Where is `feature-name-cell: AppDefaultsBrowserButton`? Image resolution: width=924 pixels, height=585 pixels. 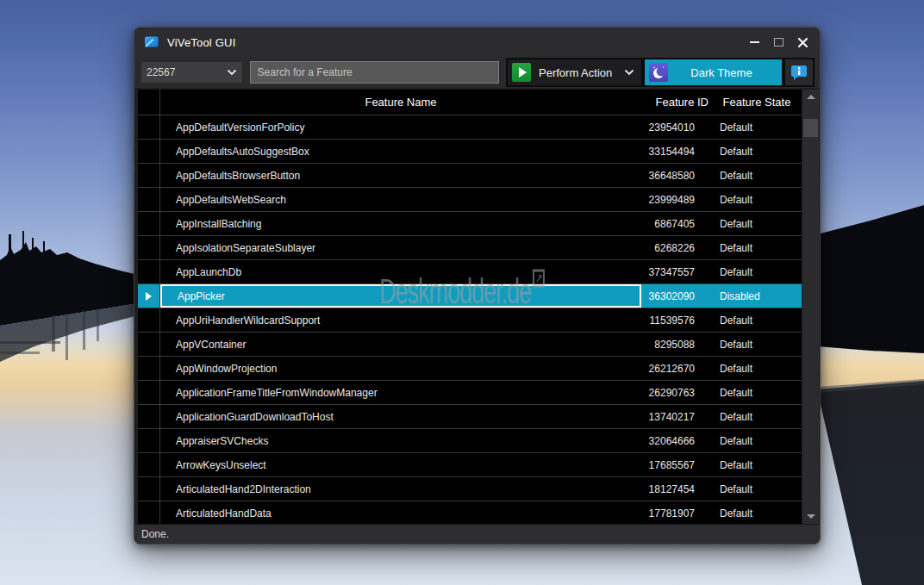 feature-name-cell: AppDefaultsBrowserButton is located at coordinates (401, 176).